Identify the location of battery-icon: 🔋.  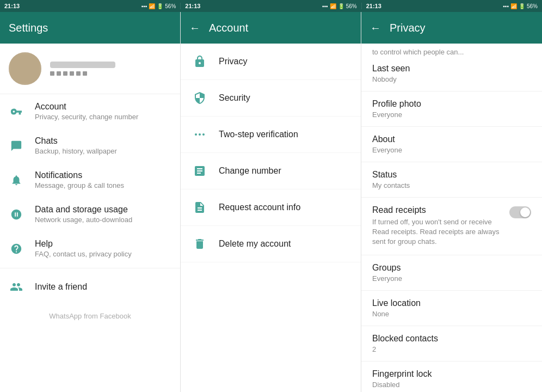
(160, 7).